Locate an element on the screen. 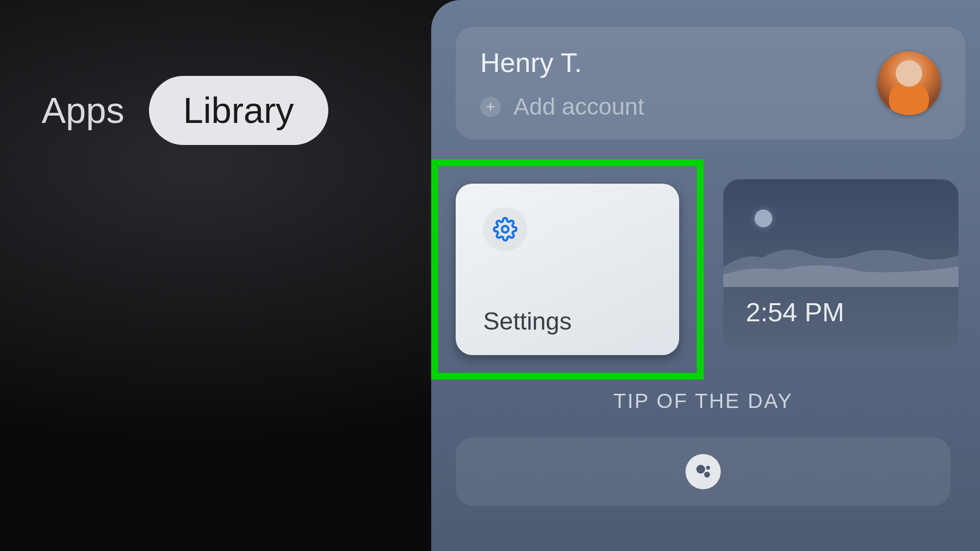 This screenshot has width=980, height=551. settings-tile: Settings is located at coordinates (567, 269).